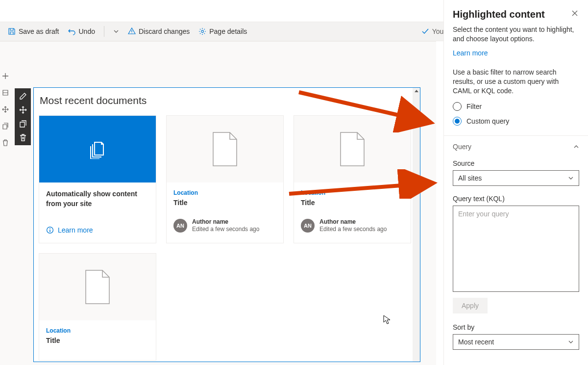 The width and height of the screenshot is (588, 365). What do you see at coordinates (12, 31) in the screenshot?
I see `save-icon` at bounding box center [12, 31].